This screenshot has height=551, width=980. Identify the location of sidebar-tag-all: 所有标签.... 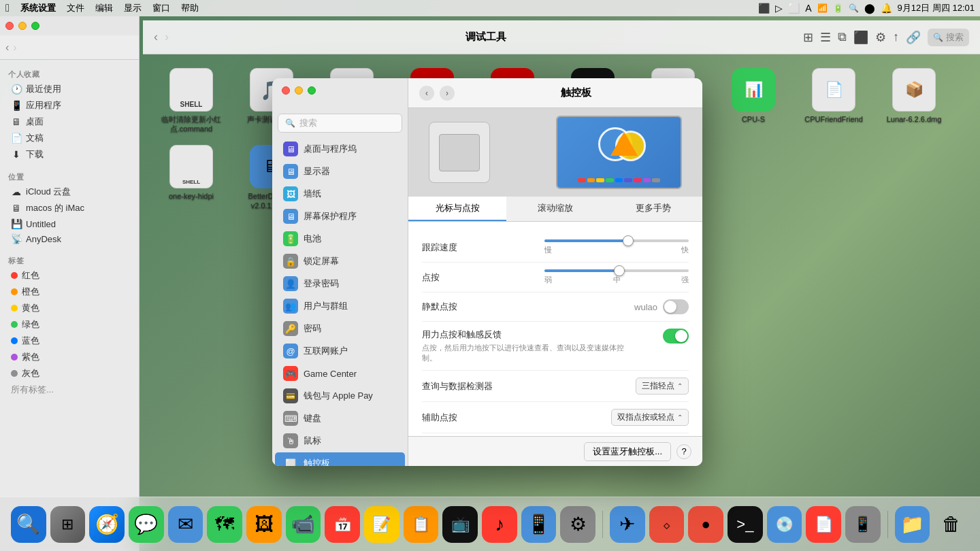
(69, 390).